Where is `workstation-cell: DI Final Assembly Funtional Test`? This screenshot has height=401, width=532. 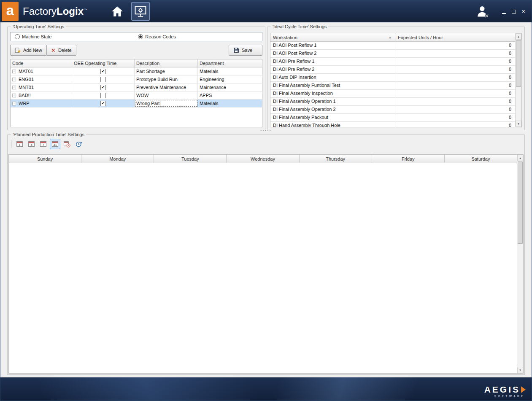 workstation-cell: DI Final Assembly Funtional Test is located at coordinates (333, 86).